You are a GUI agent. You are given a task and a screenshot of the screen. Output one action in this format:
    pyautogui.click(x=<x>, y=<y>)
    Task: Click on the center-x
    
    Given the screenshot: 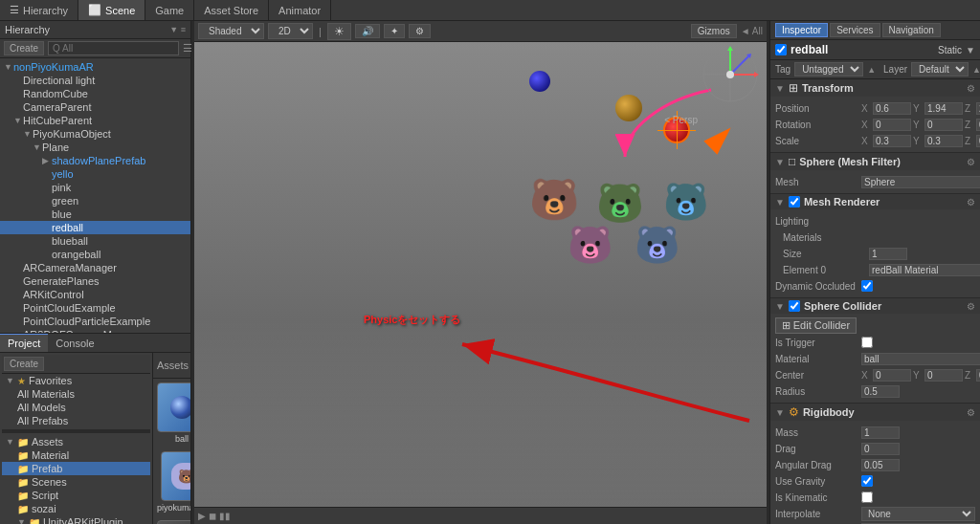 What is the action you would take?
    pyautogui.click(x=892, y=375)
    